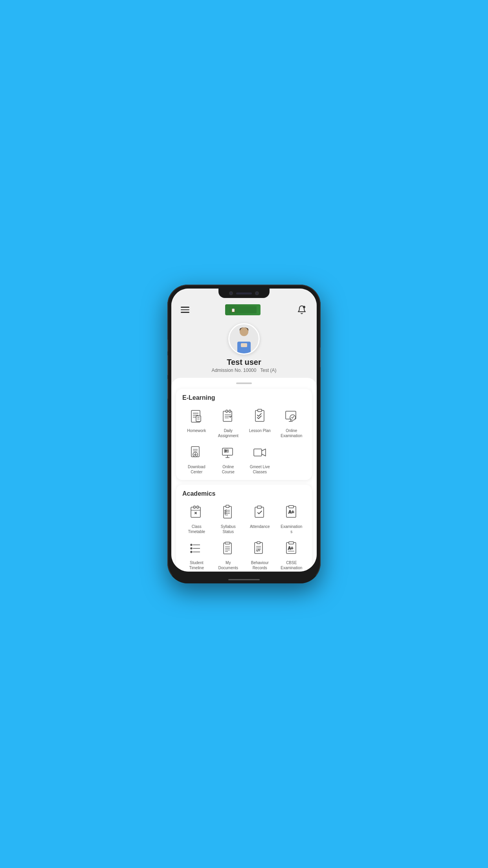  What do you see at coordinates (168, 346) in the screenshot?
I see `mute-button` at bounding box center [168, 346].